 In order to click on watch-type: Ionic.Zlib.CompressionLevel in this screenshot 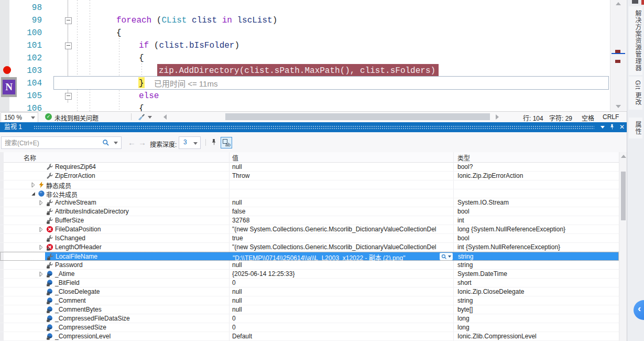, I will do `click(537, 336)`.